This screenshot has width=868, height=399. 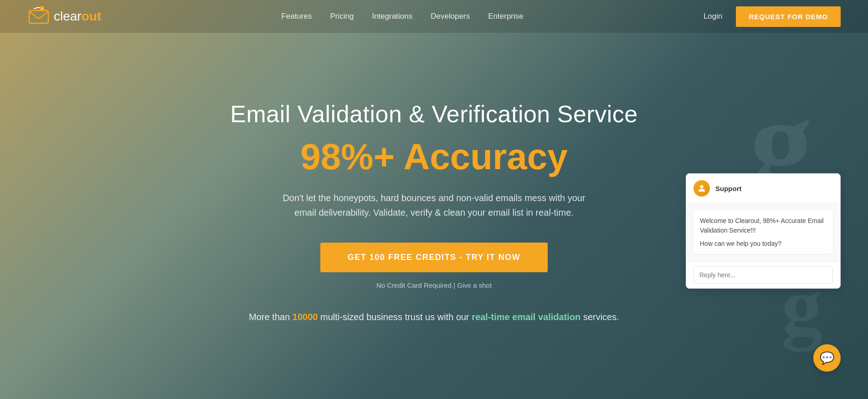 What do you see at coordinates (342, 16) in the screenshot?
I see `nav-item-pricing: Pricing` at bounding box center [342, 16].